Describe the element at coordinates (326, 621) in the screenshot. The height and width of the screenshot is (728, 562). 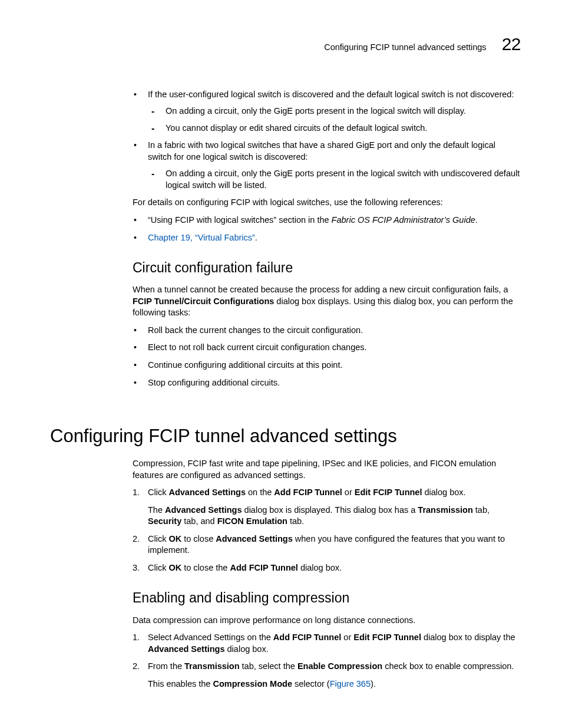
I see `paragraph: Data compression can improve performance…` at that location.